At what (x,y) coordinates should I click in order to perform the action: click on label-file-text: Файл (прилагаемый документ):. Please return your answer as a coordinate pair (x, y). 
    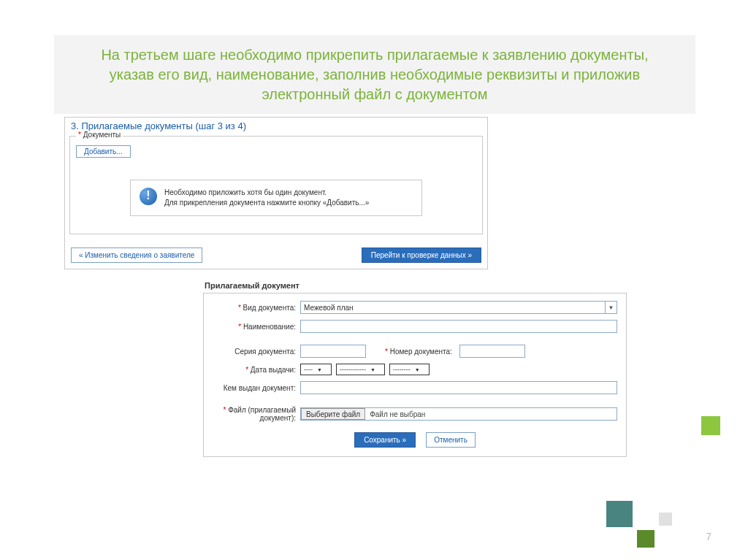
    Looking at the image, I should click on (262, 414).